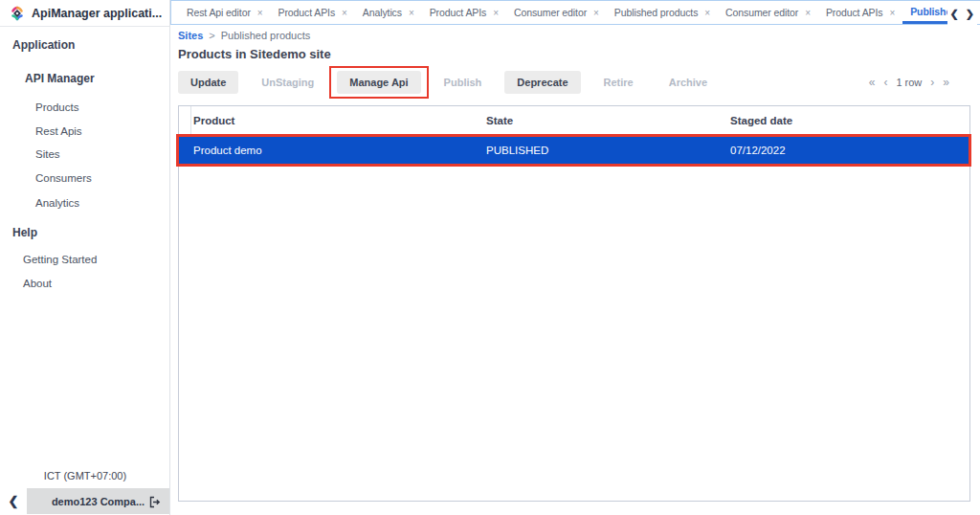 The width and height of the screenshot is (980, 515). I want to click on app-title: ApiManager applicati..., so click(97, 13).